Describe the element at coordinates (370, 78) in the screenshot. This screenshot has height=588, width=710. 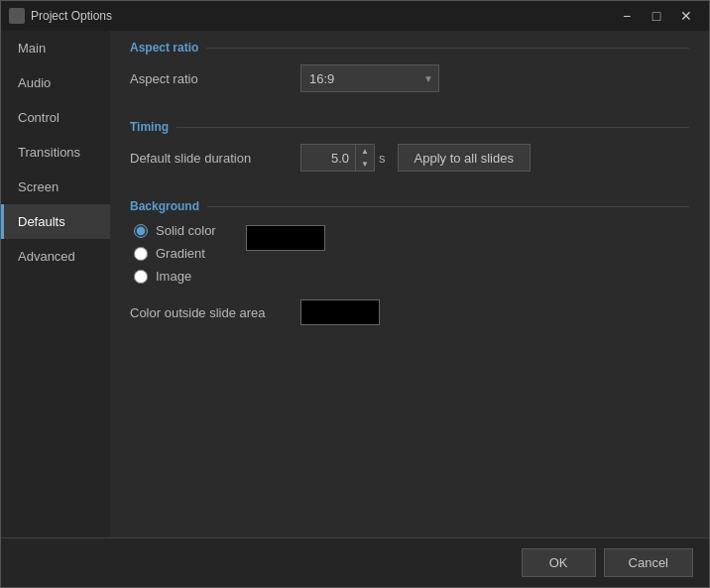
I see `aspect-ratio-select: 16:9 4:3 1:1 Custom` at that location.